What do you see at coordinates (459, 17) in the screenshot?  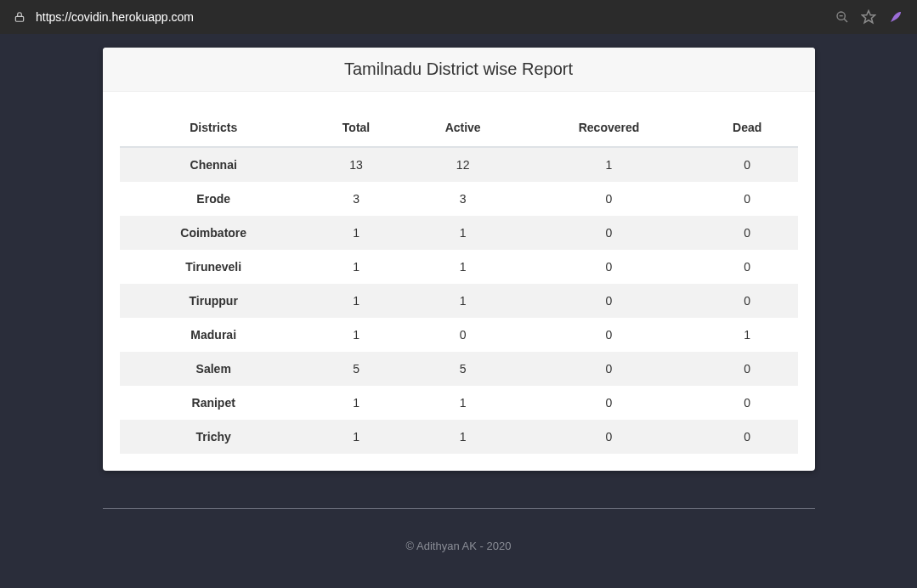 I see `browser-address-bar: https://covidin.herokuapp.com` at bounding box center [459, 17].